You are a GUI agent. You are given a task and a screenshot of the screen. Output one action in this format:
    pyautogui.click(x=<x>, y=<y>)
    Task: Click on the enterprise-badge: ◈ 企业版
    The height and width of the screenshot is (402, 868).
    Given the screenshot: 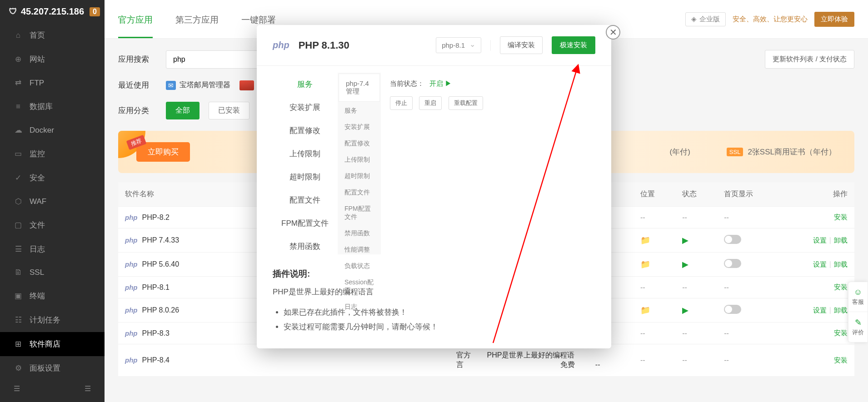 What is the action you would take?
    pyautogui.click(x=705, y=19)
    